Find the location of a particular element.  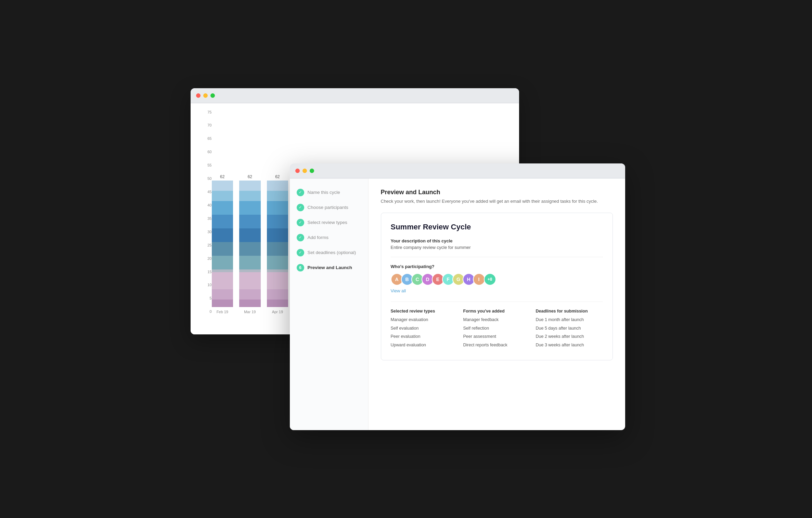

col-item: Manager feedback is located at coordinates (497, 320).